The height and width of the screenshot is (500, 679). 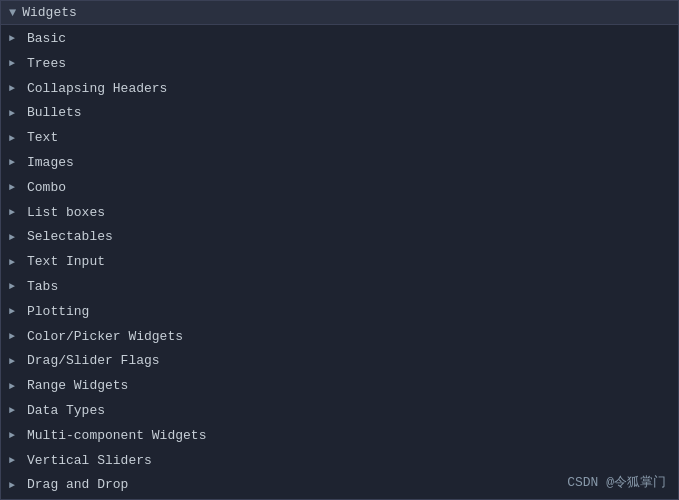 I want to click on menu-item-basic: ►Basic, so click(x=340, y=40).